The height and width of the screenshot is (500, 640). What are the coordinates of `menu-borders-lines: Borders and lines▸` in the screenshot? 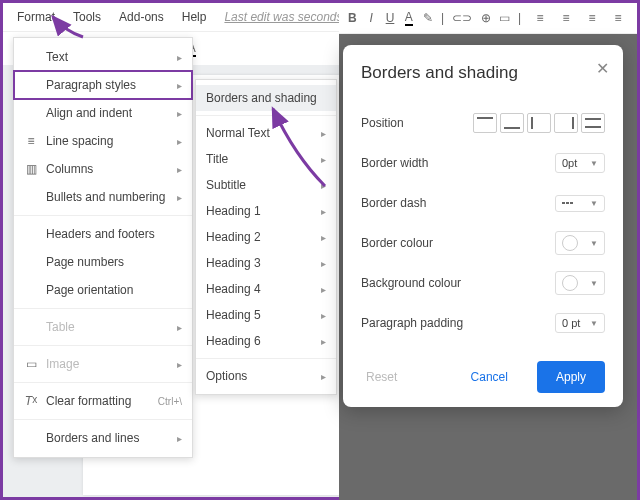 It's located at (103, 438).